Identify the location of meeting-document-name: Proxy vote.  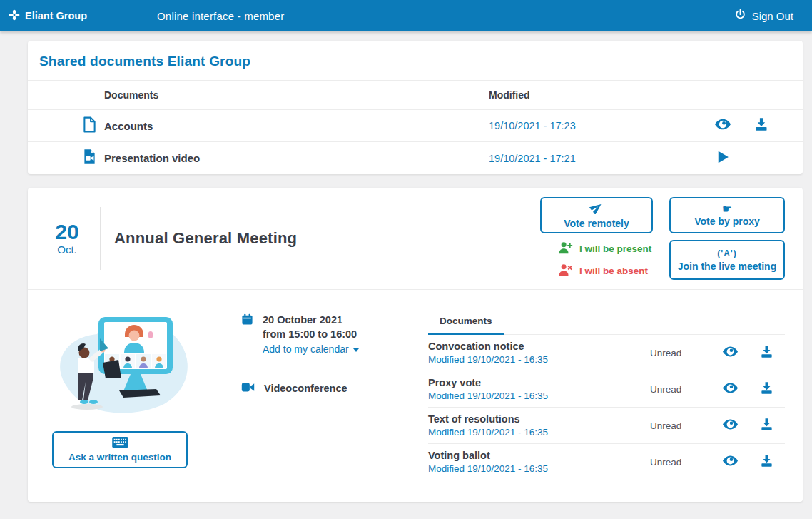
(539, 383).